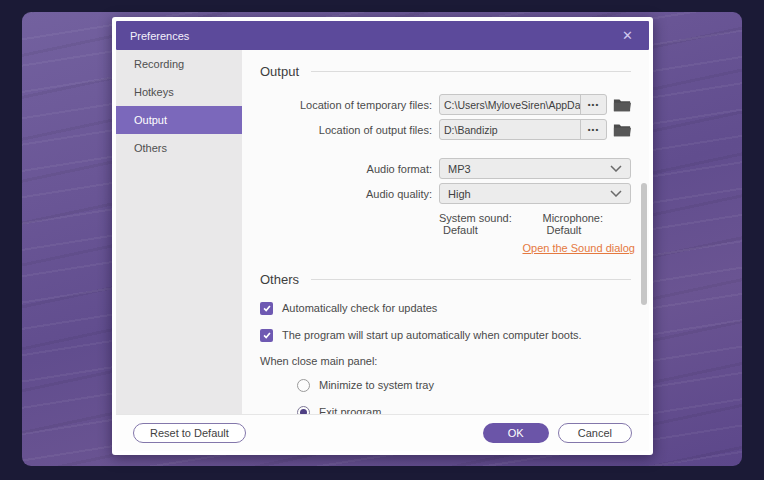 This screenshot has height=480, width=764. Describe the element at coordinates (432, 335) in the screenshot. I see `auto-start-label: The program will start up automatically …` at that location.